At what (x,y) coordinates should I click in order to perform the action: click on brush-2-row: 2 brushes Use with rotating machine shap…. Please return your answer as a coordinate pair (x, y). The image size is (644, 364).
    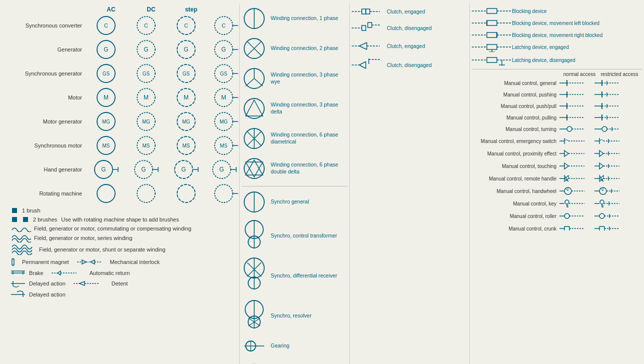
    Looking at the image, I should click on (124, 220).